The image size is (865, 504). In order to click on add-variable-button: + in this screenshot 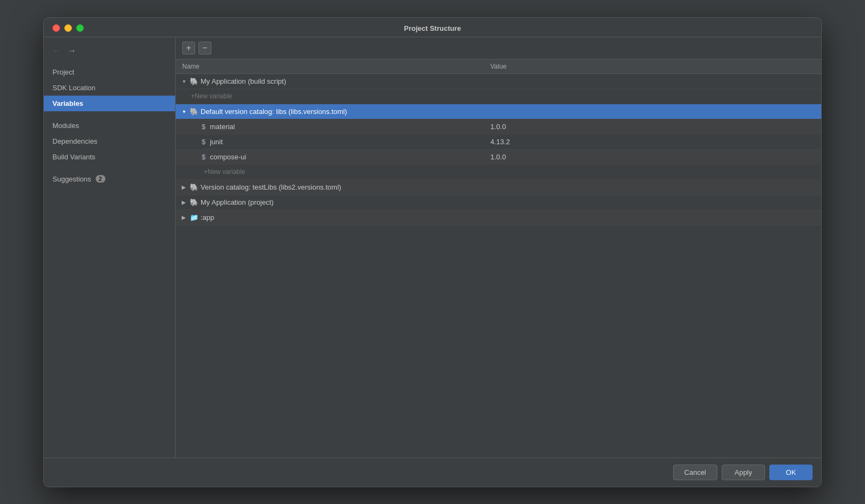, I will do `click(189, 48)`.